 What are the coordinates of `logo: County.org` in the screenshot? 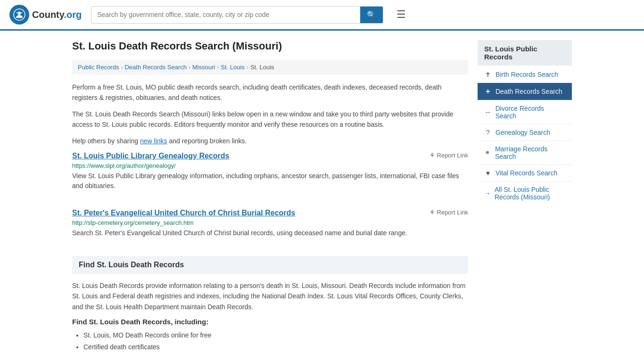 It's located at (45, 15).